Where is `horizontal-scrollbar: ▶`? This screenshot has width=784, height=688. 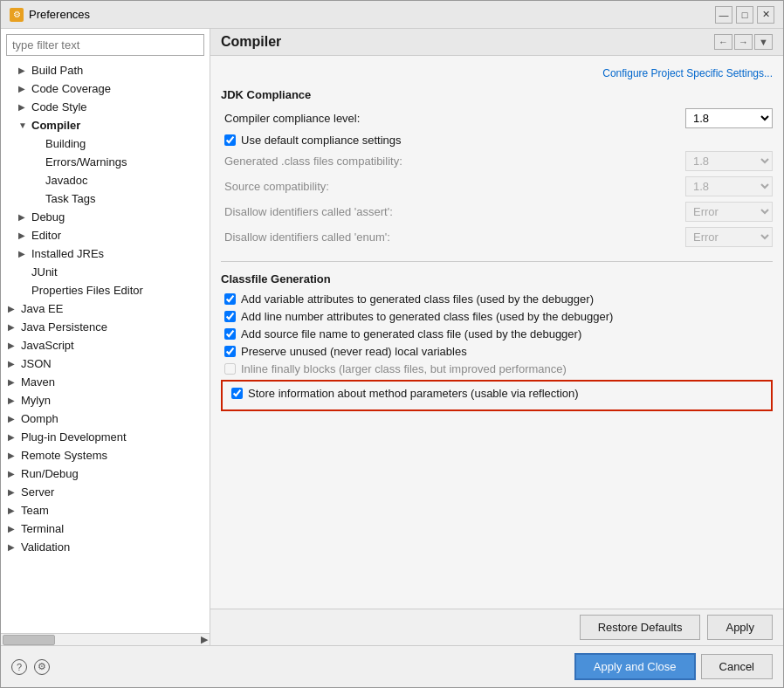 horizontal-scrollbar: ▶ is located at coordinates (105, 639).